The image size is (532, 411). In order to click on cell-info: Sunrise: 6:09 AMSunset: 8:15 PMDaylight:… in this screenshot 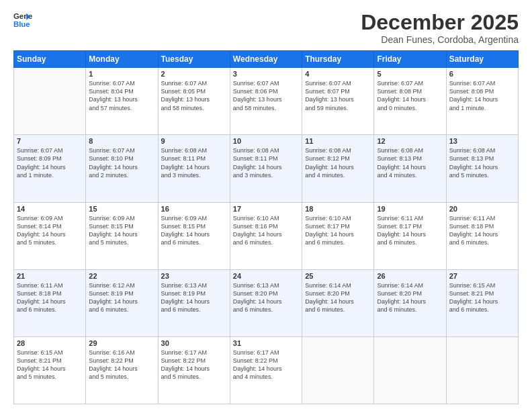, I will do `click(194, 231)`.